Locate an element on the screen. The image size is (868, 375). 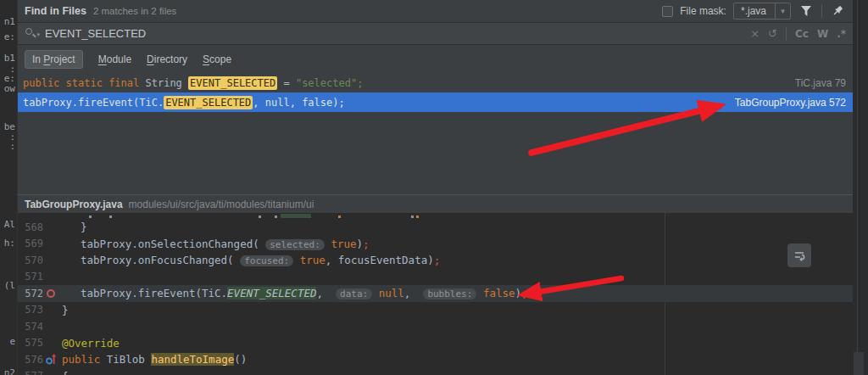
code-text: @Override is located at coordinates (89, 343).